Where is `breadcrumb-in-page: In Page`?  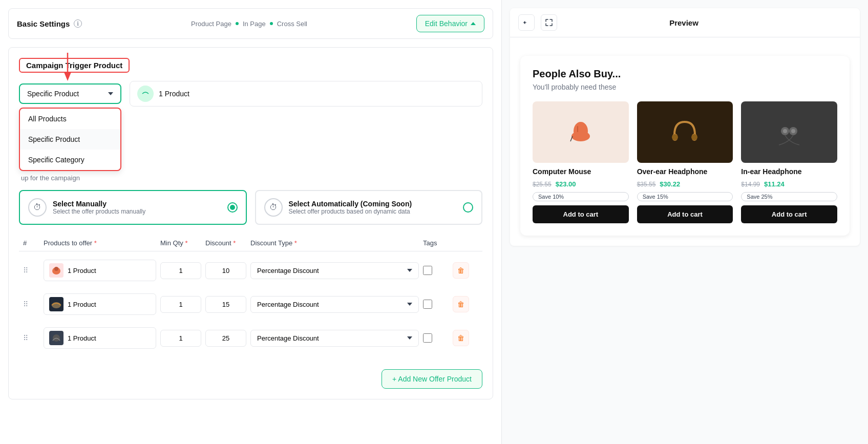
breadcrumb-in-page: In Page is located at coordinates (254, 24).